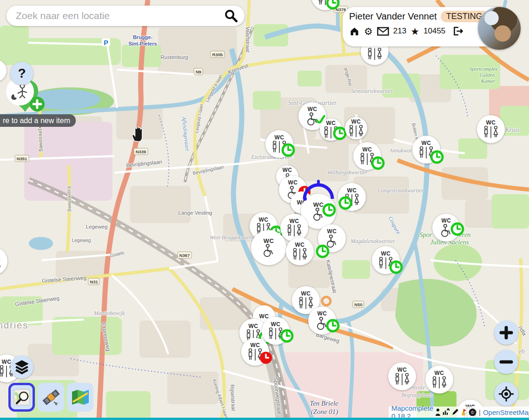 This screenshot has width=529, height=420. Describe the element at coordinates (458, 31) in the screenshot. I see `logout-icon` at that location.